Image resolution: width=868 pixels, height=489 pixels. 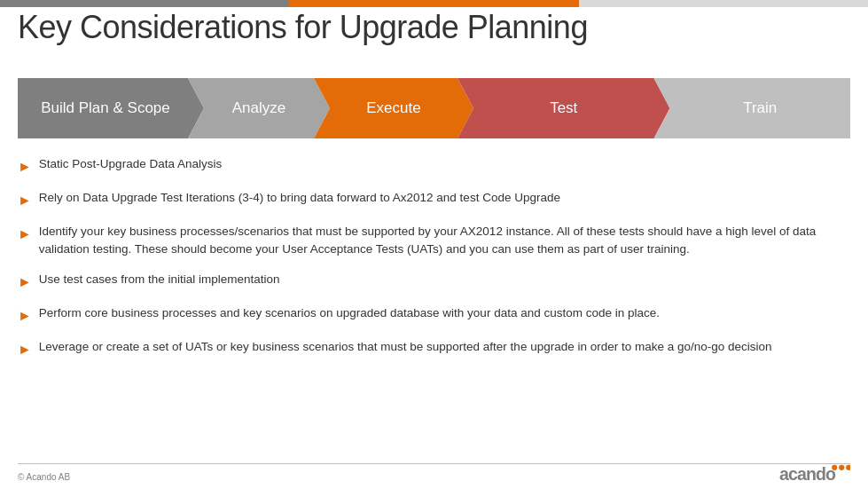 I want to click on nav-label-execute: Execute, so click(x=394, y=108).